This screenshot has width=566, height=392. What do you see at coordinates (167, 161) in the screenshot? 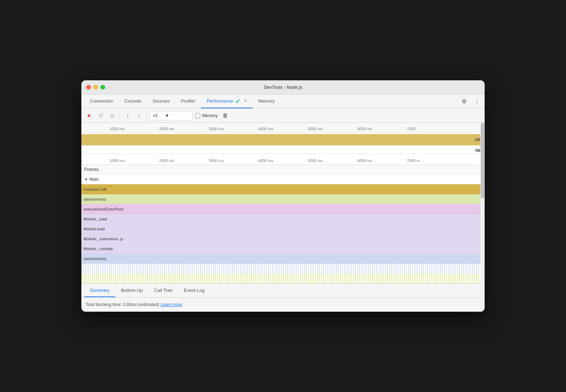
I see `main-ruler-tick-2: 2000 ms` at bounding box center [167, 161].